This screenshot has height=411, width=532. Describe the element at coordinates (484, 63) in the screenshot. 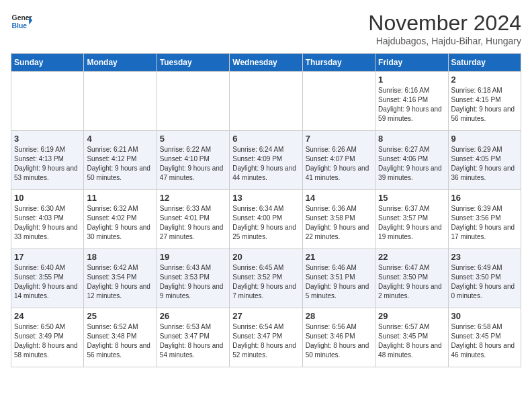

I see `weekday-header-saturday: Saturday` at that location.